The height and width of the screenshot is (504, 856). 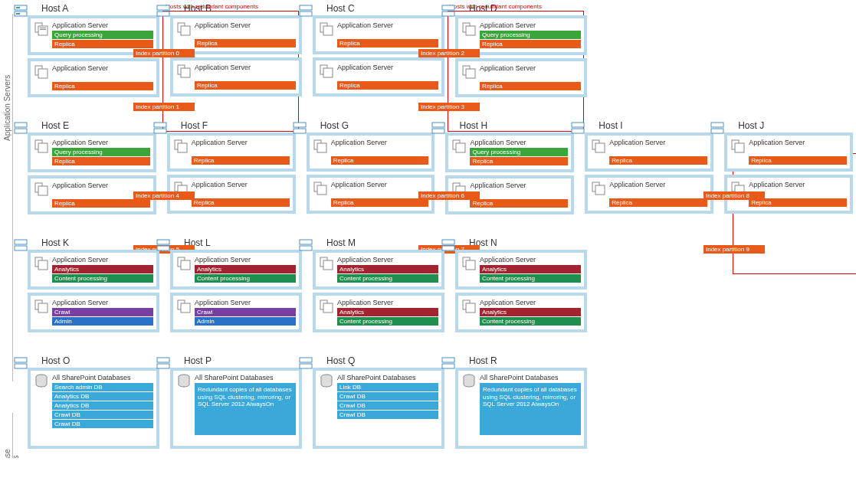 I want to click on side-line, so click(x=12, y=435).